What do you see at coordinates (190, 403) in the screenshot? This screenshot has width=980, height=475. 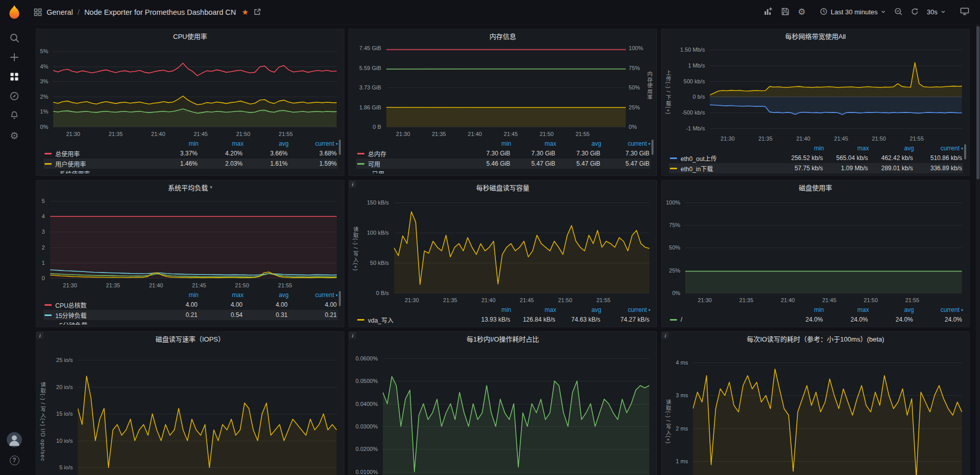 I see `panel-disk-iops: i磁盘读写速率（IOPS）读取(-) / 写入(+) I/O ops/sec25…` at bounding box center [190, 403].